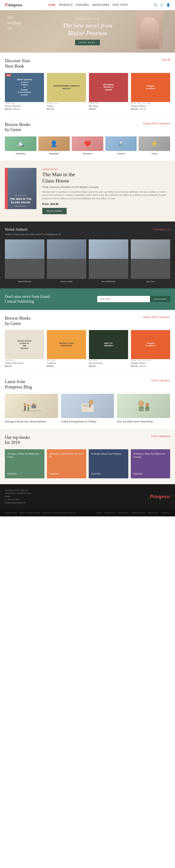 Image resolution: width=175 pixels, height=868 pixels. Describe the element at coordinates (151, 261) in the screenshot. I see `author-julia: Julia John` at that location.